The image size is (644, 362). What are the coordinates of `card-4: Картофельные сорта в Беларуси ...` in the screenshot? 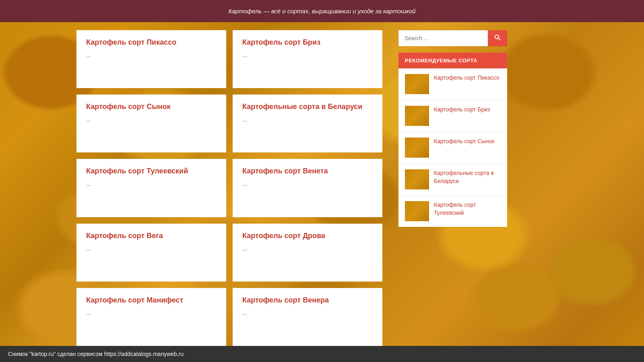 It's located at (308, 123).